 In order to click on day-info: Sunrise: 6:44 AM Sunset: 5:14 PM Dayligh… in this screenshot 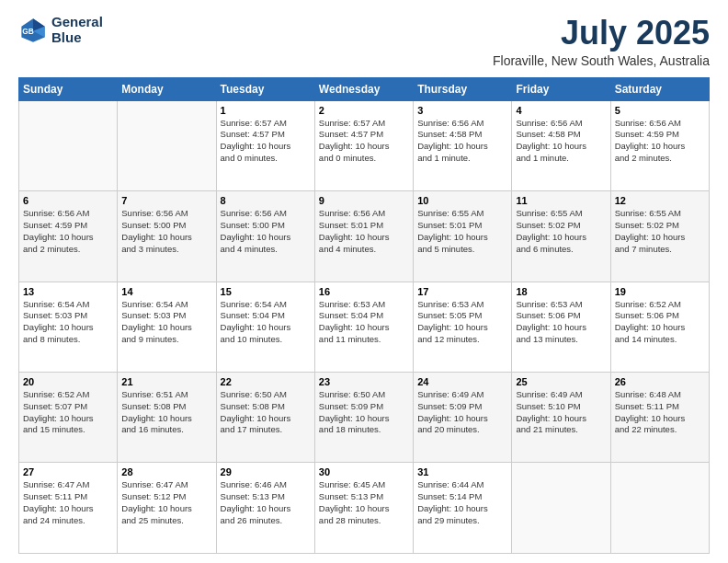, I will do `click(462, 502)`.